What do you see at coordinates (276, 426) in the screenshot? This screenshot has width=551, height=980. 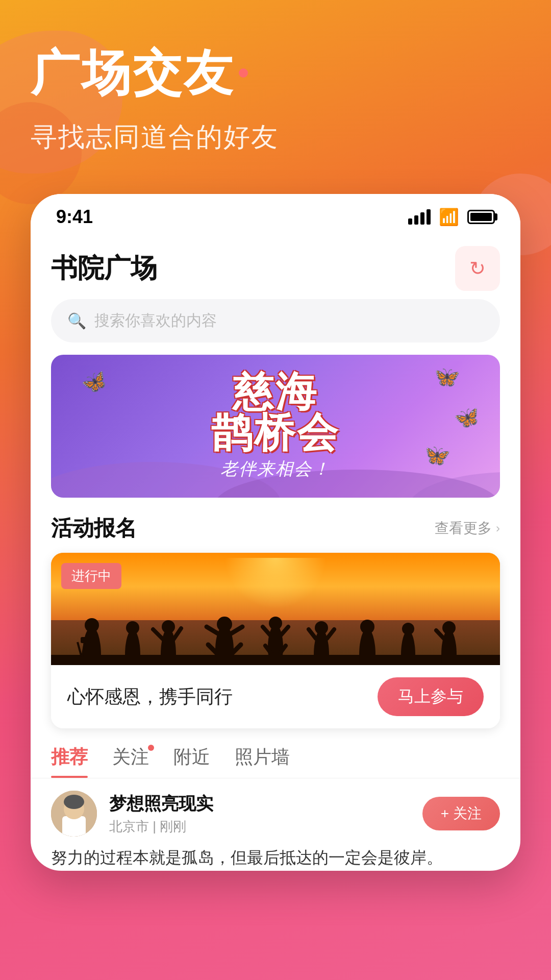 I see `banner-title: 慈海 鹊桥会 老伴来相会！` at bounding box center [276, 426].